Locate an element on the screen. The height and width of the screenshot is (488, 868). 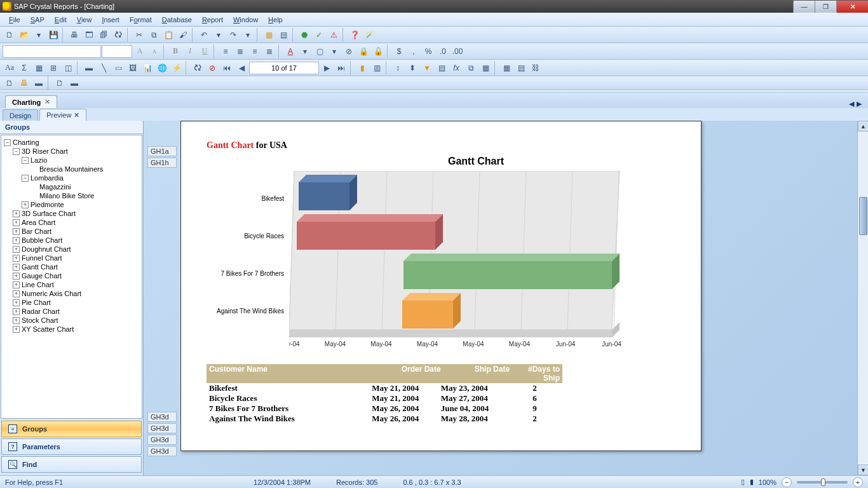
italic-button: I is located at coordinates (190, 51).